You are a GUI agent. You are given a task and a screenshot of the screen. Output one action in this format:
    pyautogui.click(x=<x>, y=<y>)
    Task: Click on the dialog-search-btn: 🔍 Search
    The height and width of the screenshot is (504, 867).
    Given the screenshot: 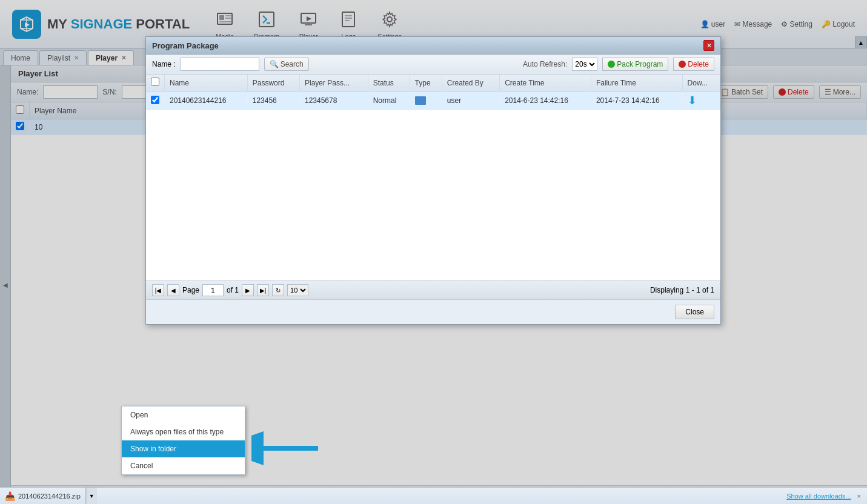 What is the action you would take?
    pyautogui.click(x=287, y=64)
    